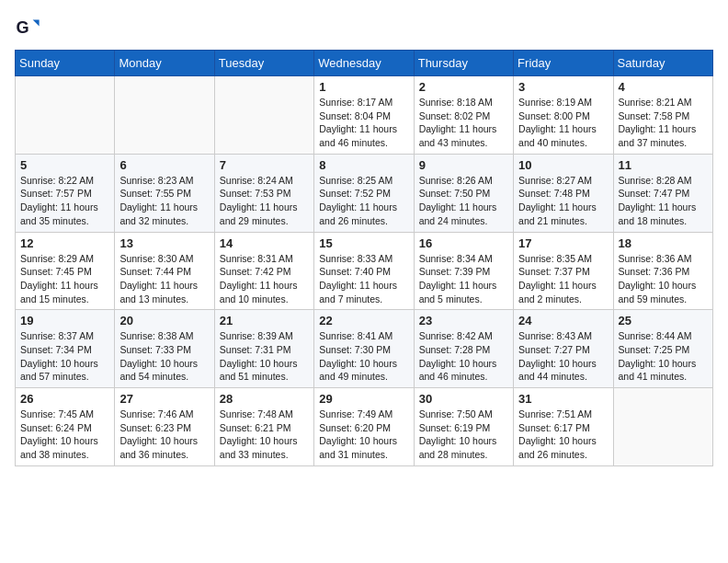 This screenshot has height=563, width=728. What do you see at coordinates (265, 166) in the screenshot?
I see `day-number: 7` at bounding box center [265, 166].